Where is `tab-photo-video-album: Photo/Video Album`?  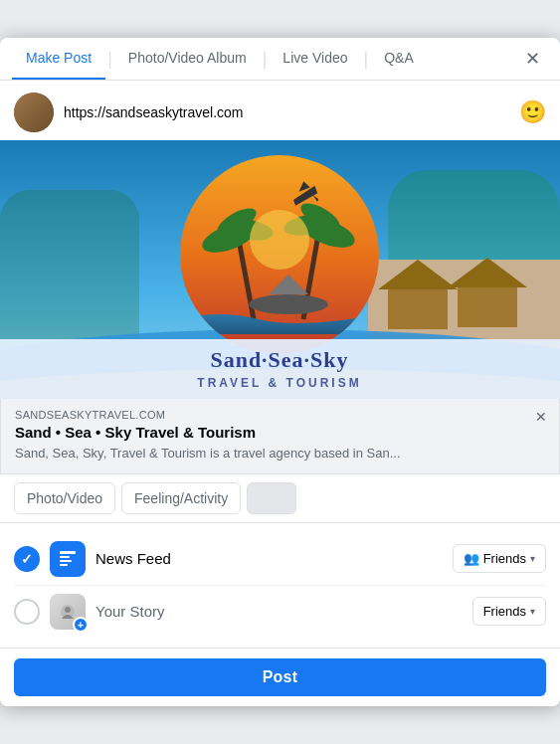
tab-photo-video-album: Photo/Video Album is located at coordinates (187, 59).